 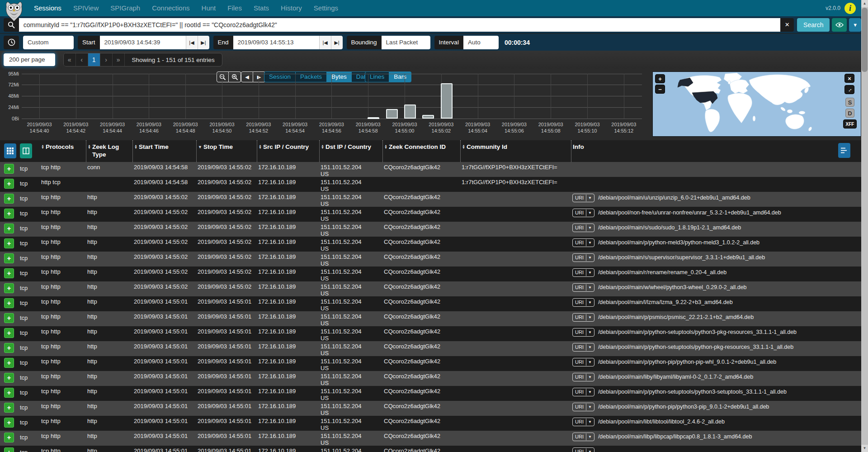 What do you see at coordinates (660, 79) in the screenshot?
I see `map-zoom-in-button: +` at bounding box center [660, 79].